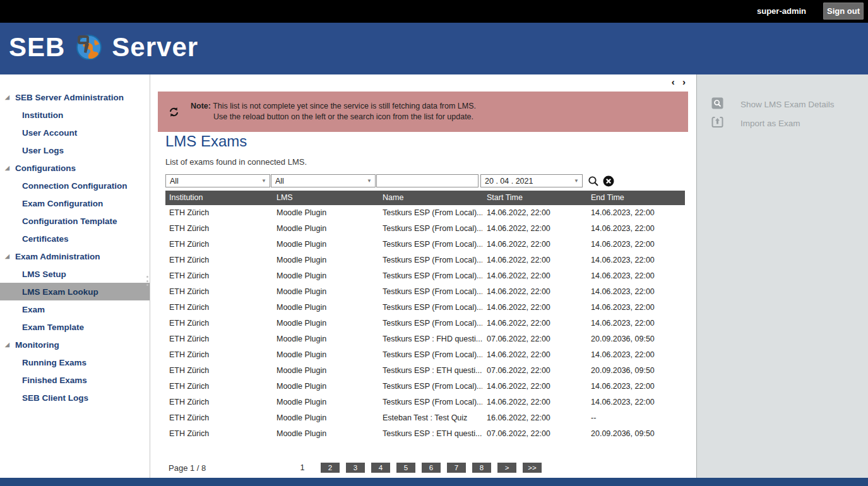  Describe the element at coordinates (323, 181) in the screenshot. I see `lms-filter-dropdown: All ▼` at that location.